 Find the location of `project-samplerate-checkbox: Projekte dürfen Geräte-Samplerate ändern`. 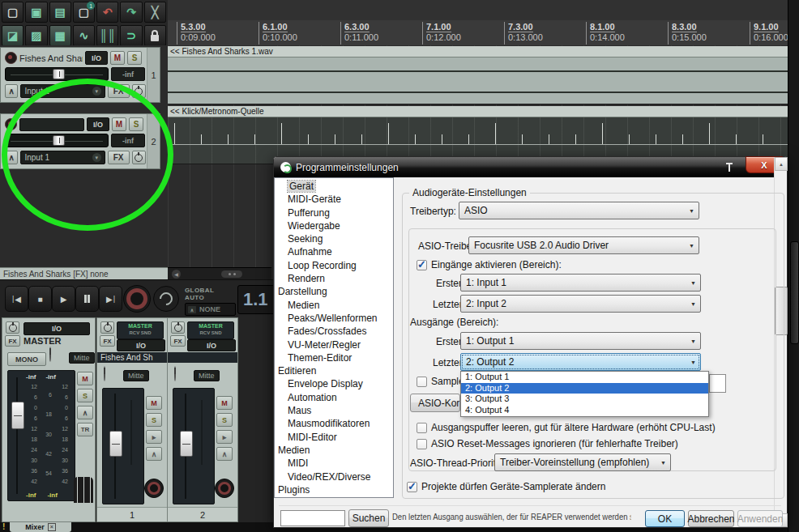

project-samplerate-checkbox: Projekte dürfen Geräte-Samplerate ändern is located at coordinates (506, 487).